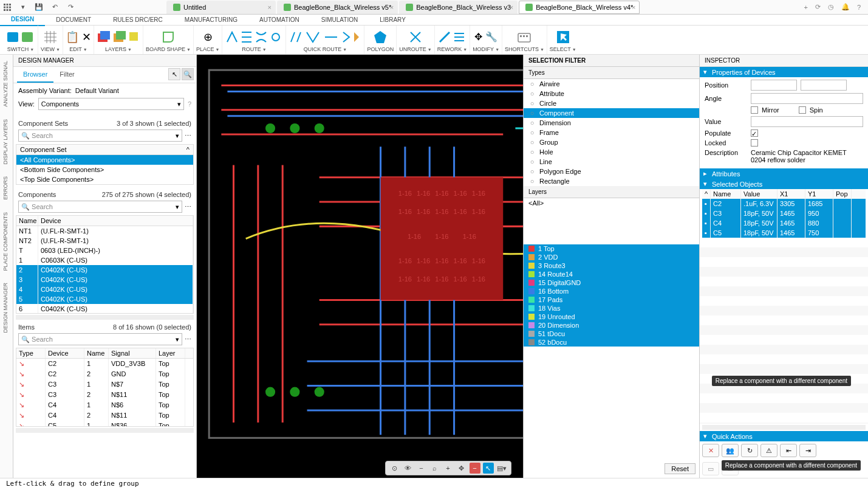  What do you see at coordinates (188, 339) in the screenshot?
I see `items-more-icon: ⋯` at bounding box center [188, 339].